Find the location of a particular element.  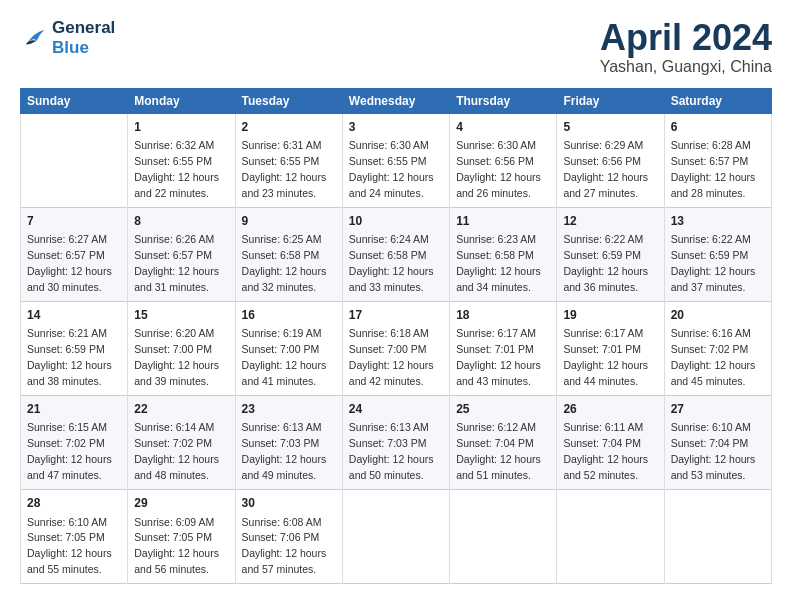

cell-info: Sunrise: 6:31 AMSunset: 6:55 PMDaylight:… is located at coordinates (284, 169).